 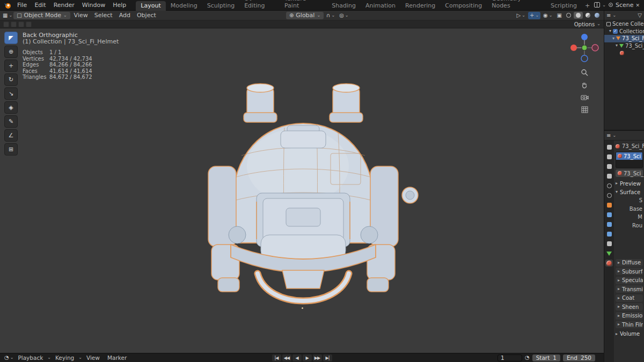 I want to click on workspace-tab-layout: Layout, so click(x=150, y=6).